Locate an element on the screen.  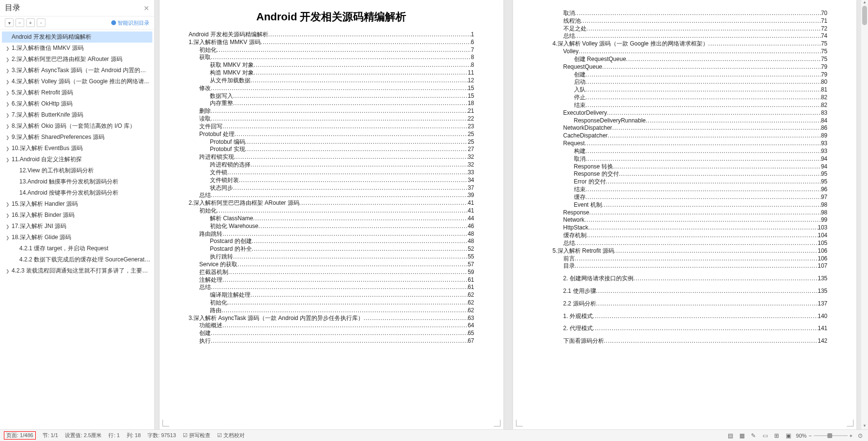
outline-item: ❯15.深入解析 Handler 源码 is located at coordinates (77, 204).